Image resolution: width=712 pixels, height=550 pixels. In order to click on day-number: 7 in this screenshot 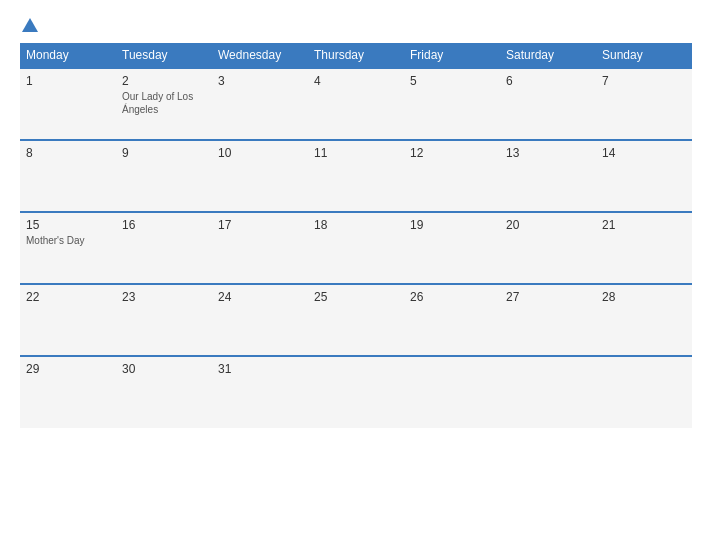, I will do `click(644, 81)`.